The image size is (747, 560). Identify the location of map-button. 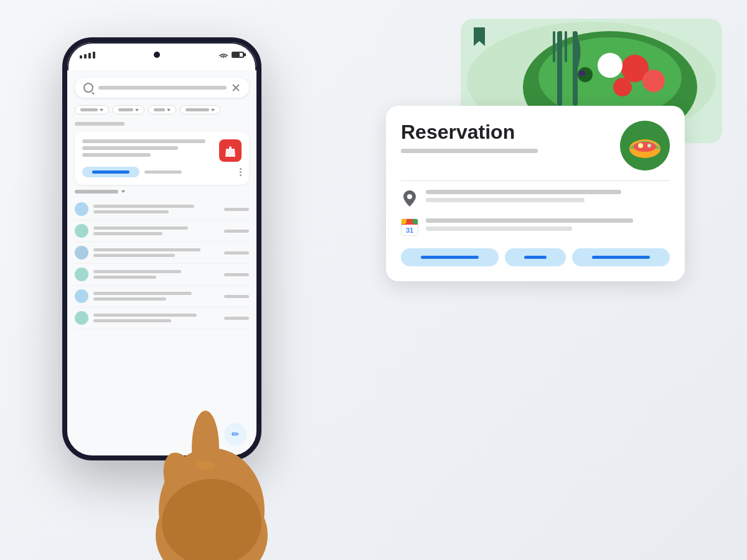
(535, 258).